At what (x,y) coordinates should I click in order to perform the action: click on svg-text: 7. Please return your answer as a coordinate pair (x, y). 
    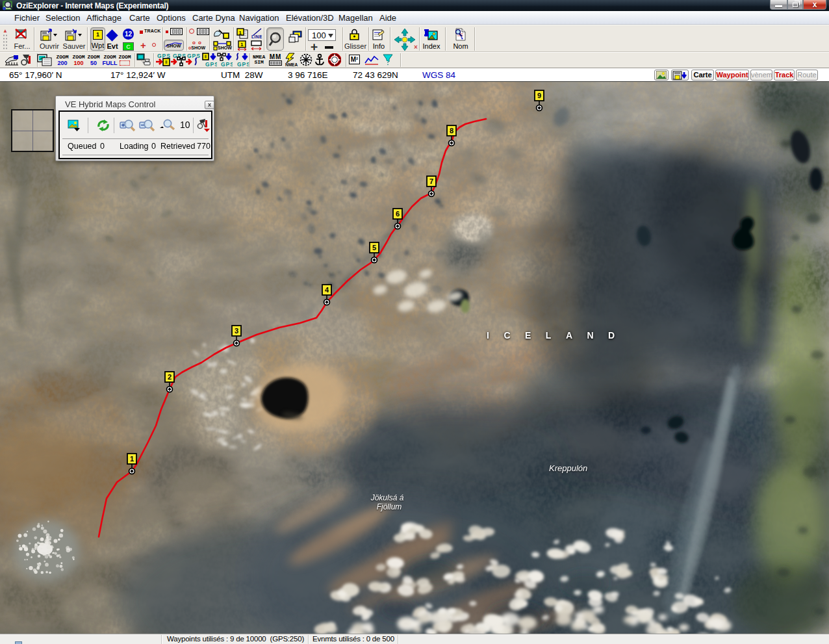
    Looking at the image, I should click on (431, 181).